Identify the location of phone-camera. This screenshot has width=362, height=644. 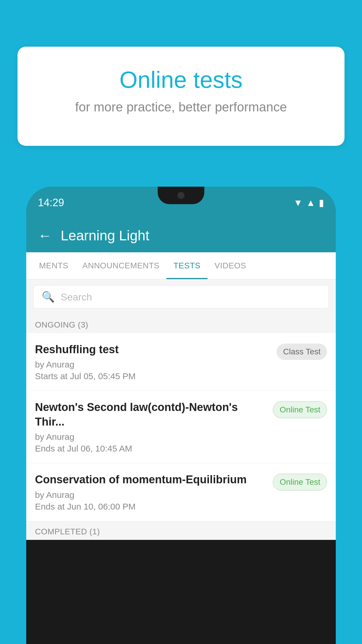
(181, 195).